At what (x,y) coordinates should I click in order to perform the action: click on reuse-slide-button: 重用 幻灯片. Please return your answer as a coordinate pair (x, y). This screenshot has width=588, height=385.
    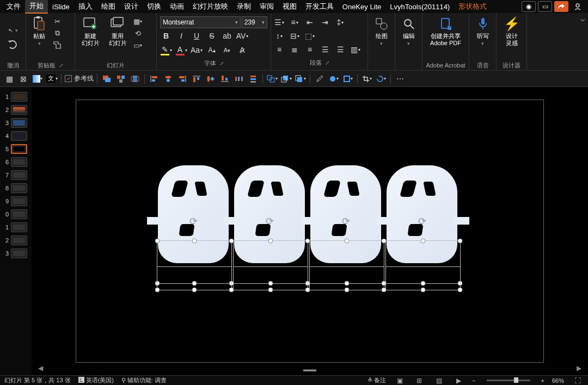
    Looking at the image, I should click on (118, 32).